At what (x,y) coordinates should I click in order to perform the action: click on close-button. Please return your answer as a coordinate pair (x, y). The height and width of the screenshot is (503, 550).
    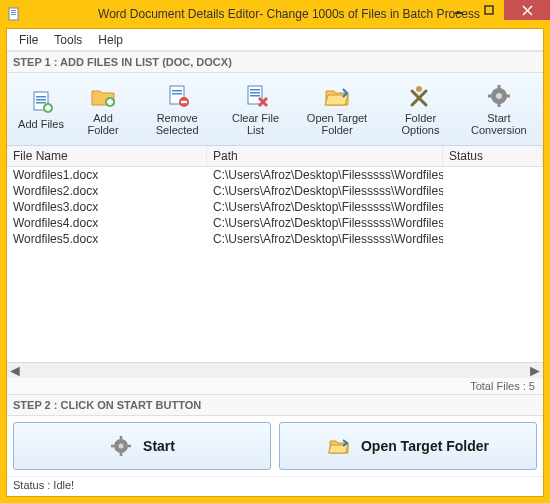
    Looking at the image, I should click on (527, 10).